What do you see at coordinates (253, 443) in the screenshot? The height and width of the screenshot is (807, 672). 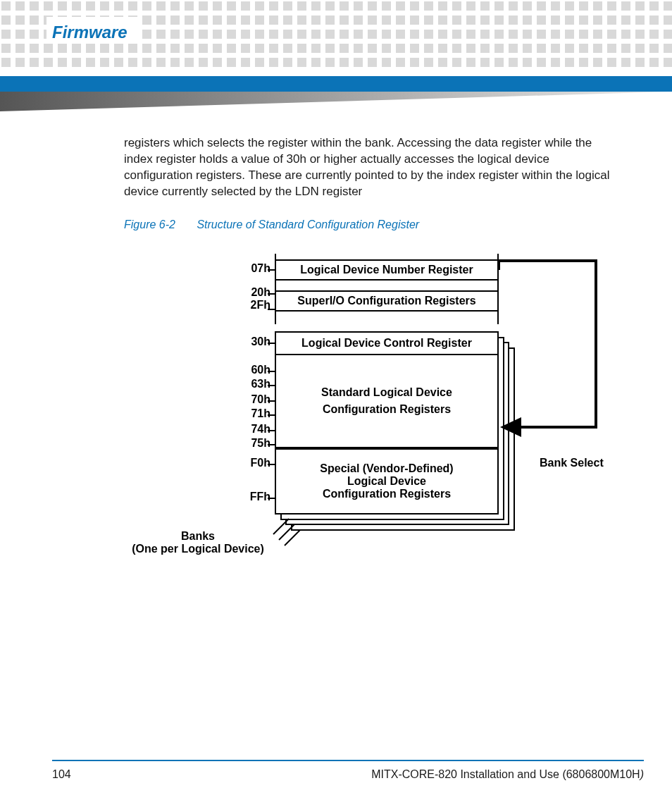 I see `addr-75h: 75h` at bounding box center [253, 443].